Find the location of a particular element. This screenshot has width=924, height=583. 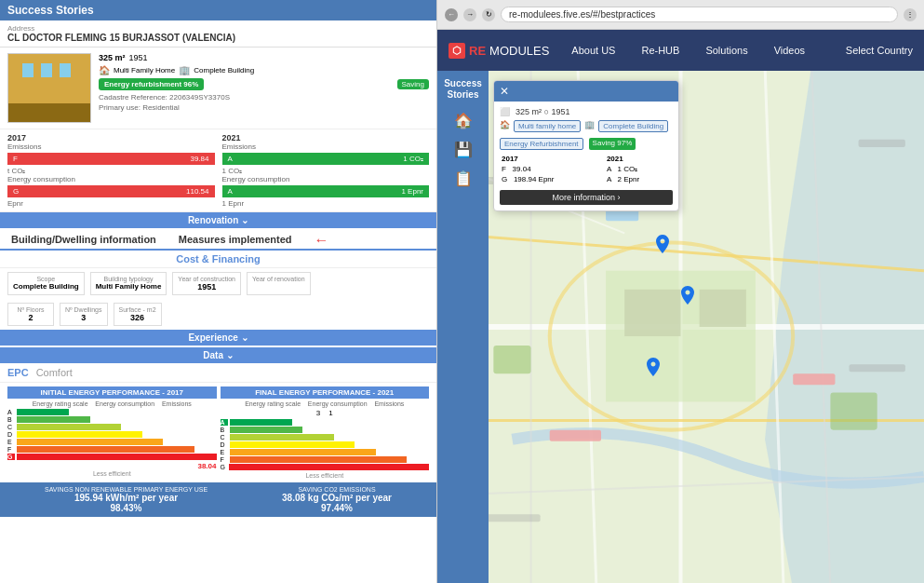

popup-area-year: 325 m² ○ 1951 is located at coordinates (542, 112).